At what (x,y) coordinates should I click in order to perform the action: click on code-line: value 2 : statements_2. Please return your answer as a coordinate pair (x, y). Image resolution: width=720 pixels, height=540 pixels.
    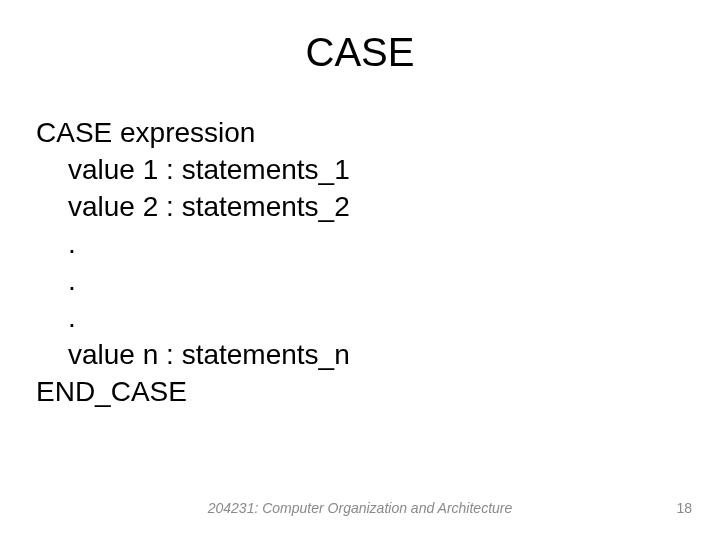
    Looking at the image, I should click on (356, 208).